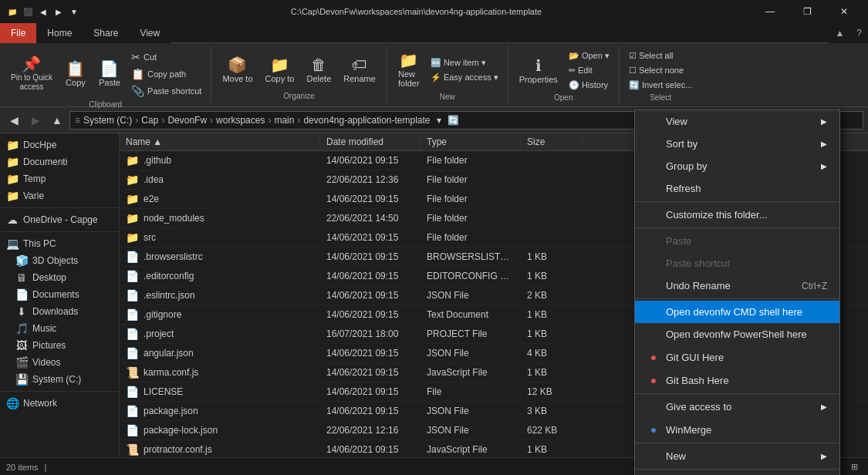  What do you see at coordinates (284, 120) in the screenshot?
I see `path-main: main` at bounding box center [284, 120].